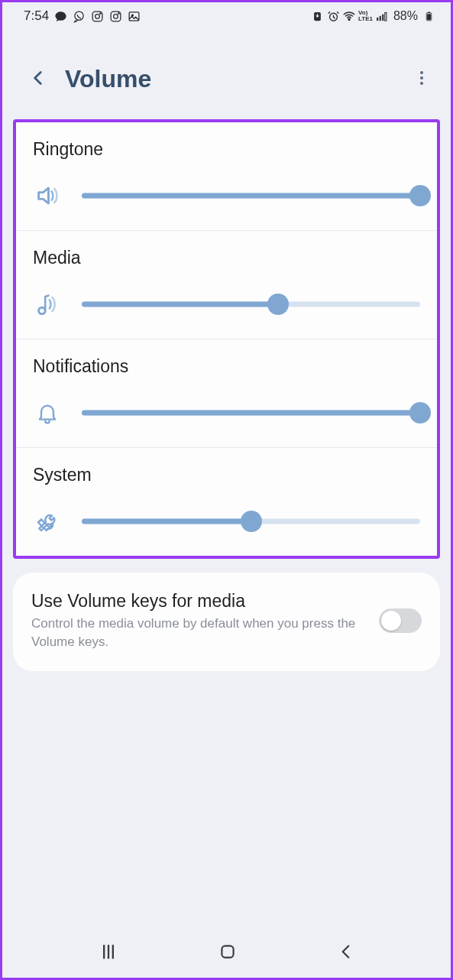 The height and width of the screenshot is (980, 453). What do you see at coordinates (38, 80) in the screenshot?
I see `back-button` at bounding box center [38, 80].